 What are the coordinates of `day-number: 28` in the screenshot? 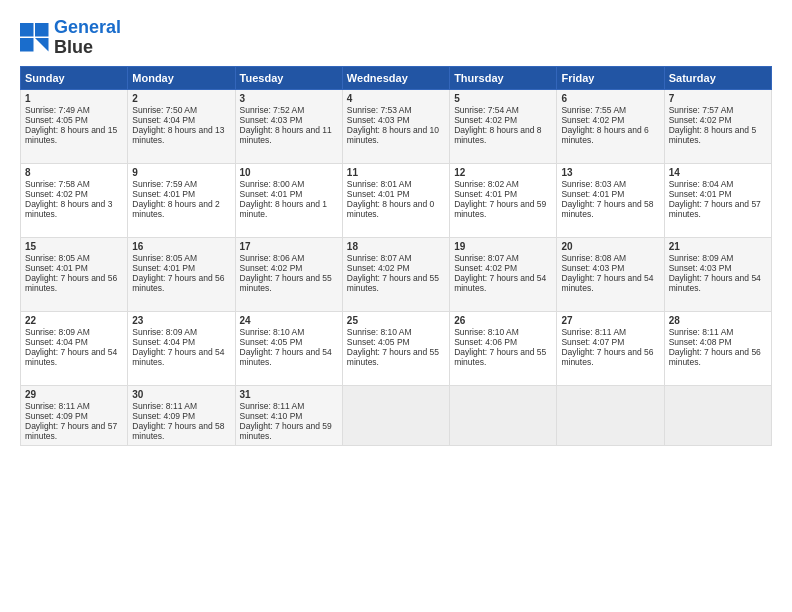 It's located at (718, 320).